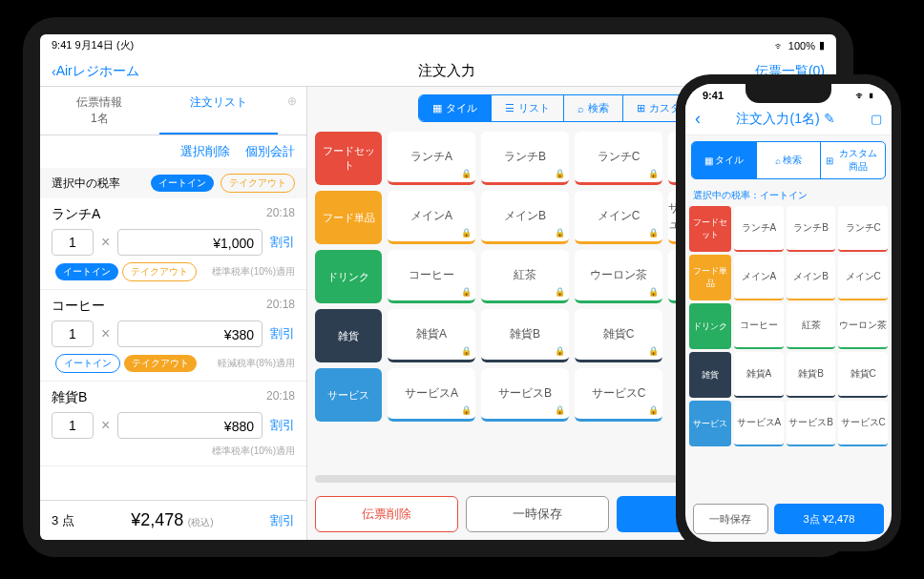  I want to click on phone-product-tile: 紅茶, so click(811, 326).